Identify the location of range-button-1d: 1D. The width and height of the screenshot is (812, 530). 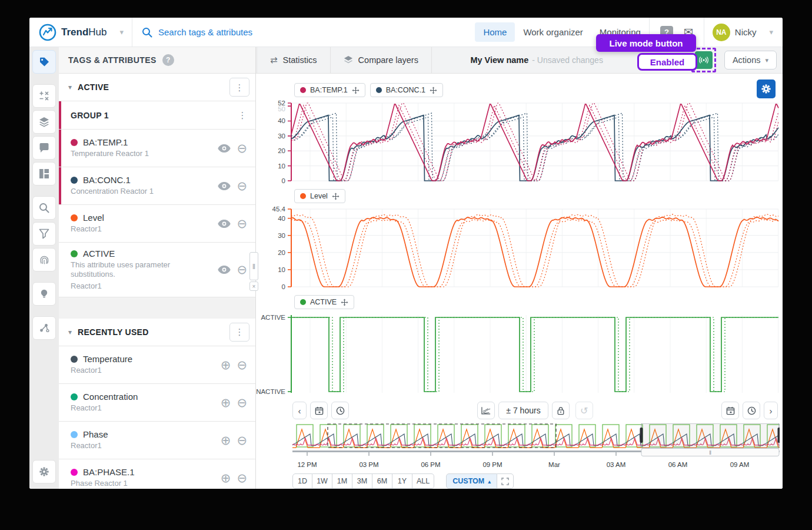
(302, 481).